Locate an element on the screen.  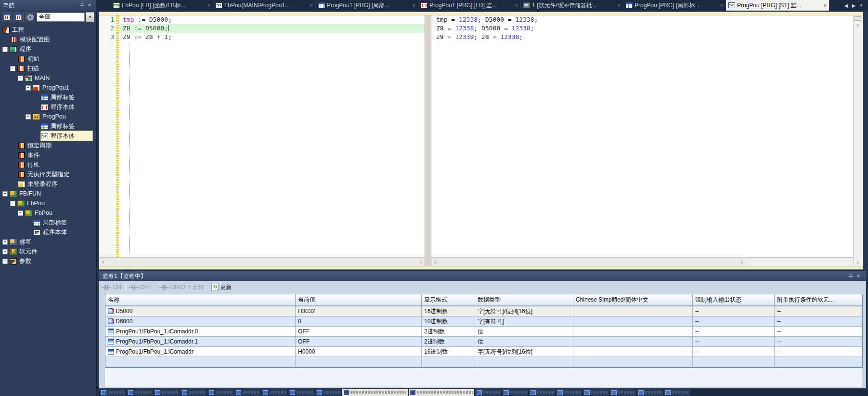
monitor-vertical-scrollbar: ∧ ∨ is located at coordinates (857, 141).